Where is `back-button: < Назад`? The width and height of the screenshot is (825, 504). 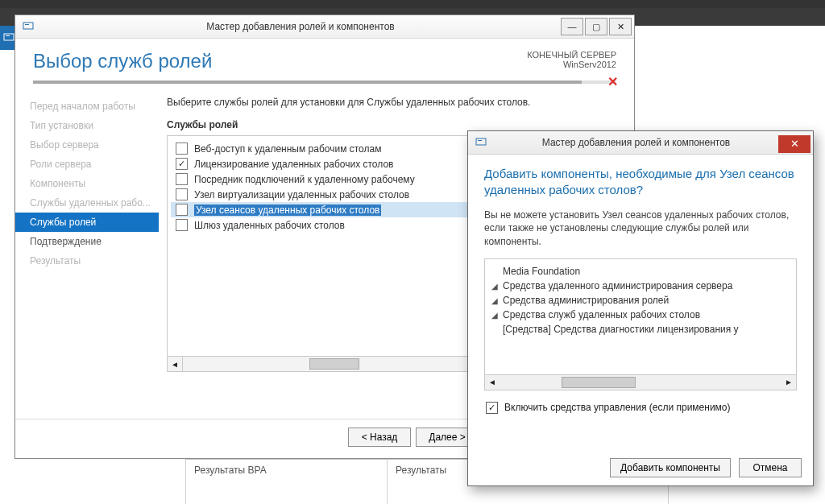
back-button: < Назад is located at coordinates (379, 437).